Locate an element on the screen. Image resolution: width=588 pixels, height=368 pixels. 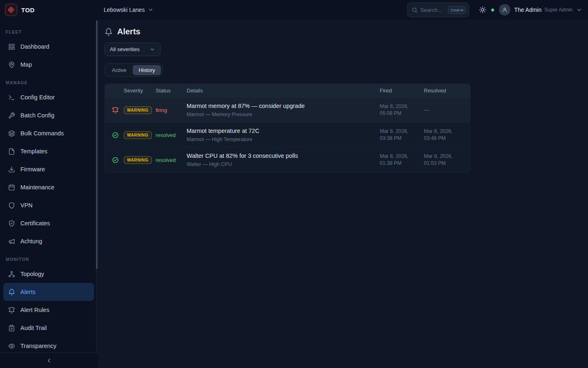
sidebar-item-label: Alerts is located at coordinates (28, 292).